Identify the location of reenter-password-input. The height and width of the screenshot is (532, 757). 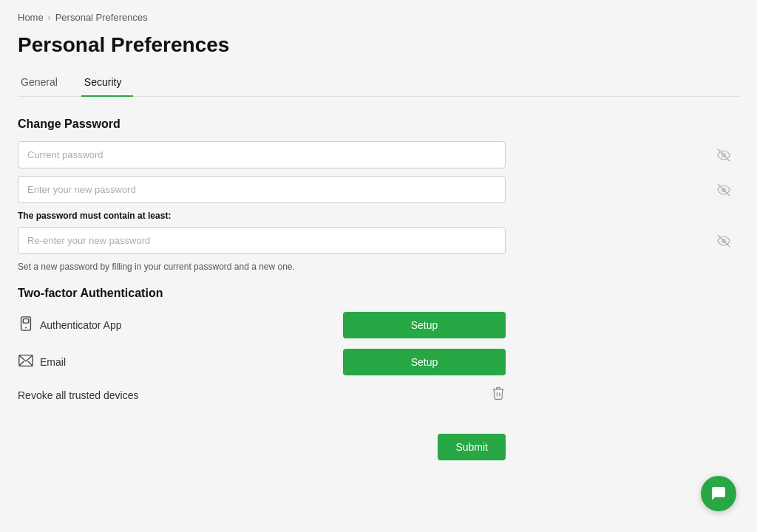
(262, 241).